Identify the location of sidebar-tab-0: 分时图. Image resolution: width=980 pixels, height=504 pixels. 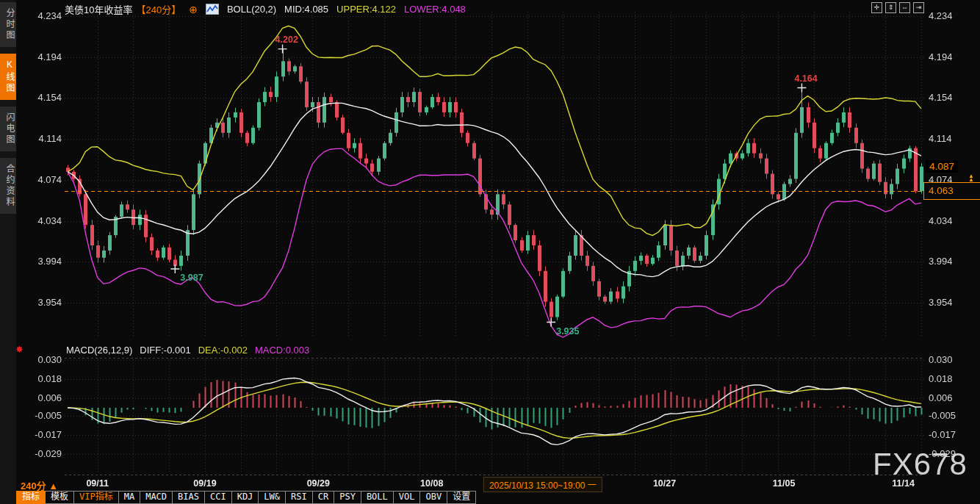
(8, 25).